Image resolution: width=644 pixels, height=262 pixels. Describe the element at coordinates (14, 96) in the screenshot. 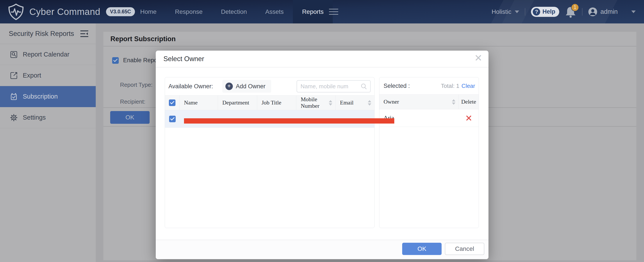

I see `subscription-icon` at that location.